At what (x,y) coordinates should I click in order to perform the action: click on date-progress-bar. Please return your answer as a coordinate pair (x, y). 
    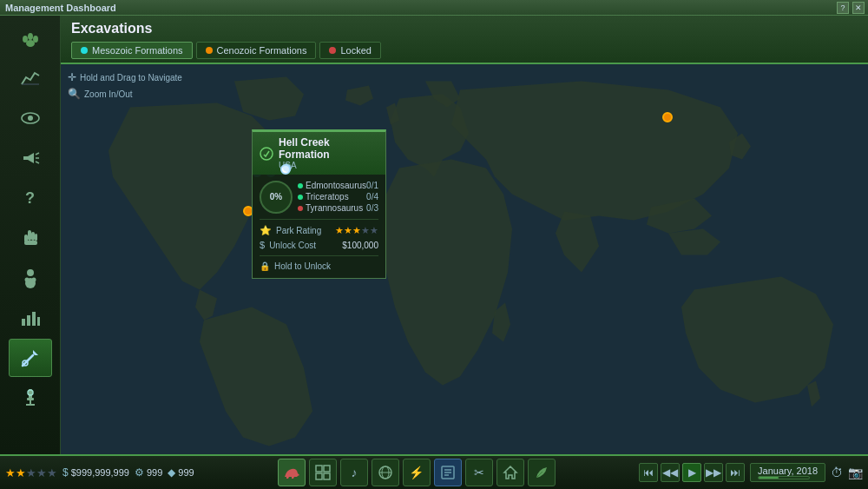
    Looking at the image, I should click on (784, 478).